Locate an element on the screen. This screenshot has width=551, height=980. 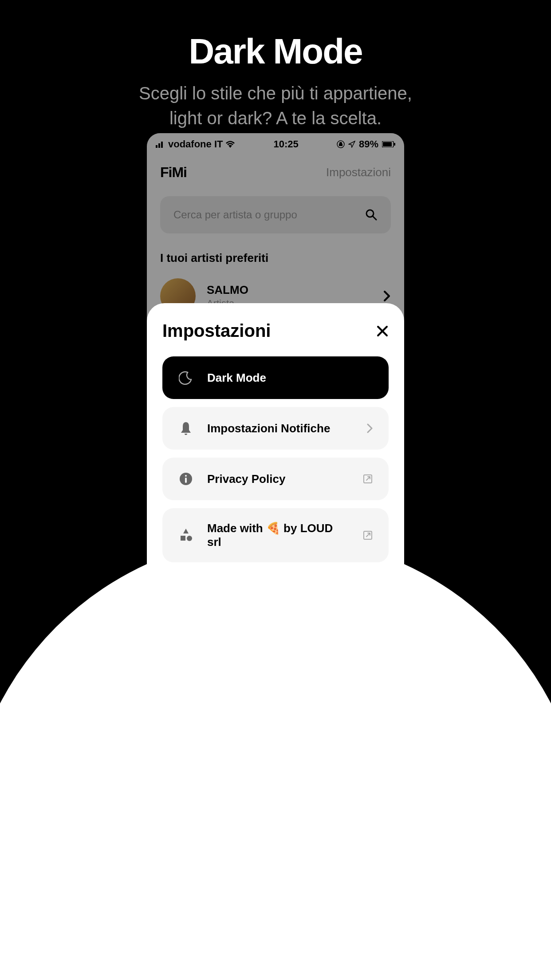
carrier-name: vodafone IT is located at coordinates (195, 144).